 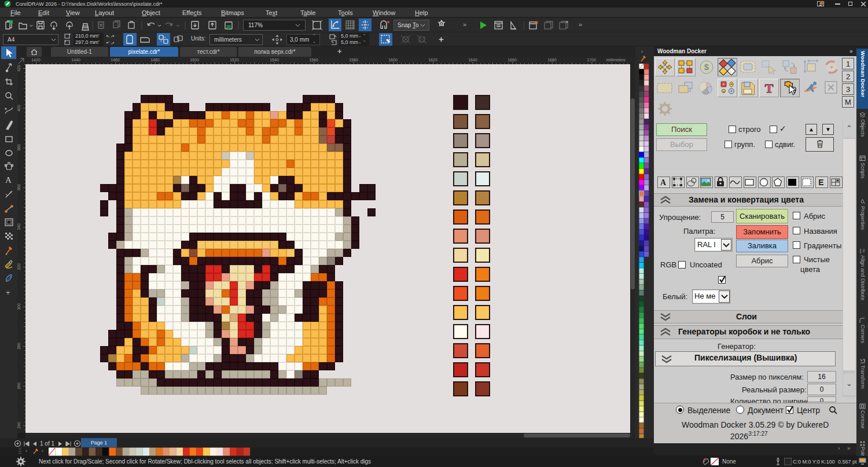 I want to click on svg-text: E, so click(x=821, y=182).